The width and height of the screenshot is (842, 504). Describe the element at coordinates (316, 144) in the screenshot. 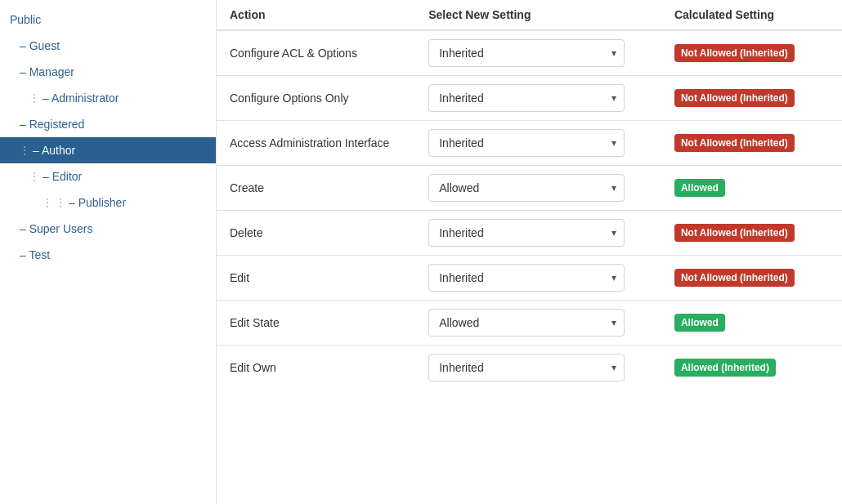

I see `action-label-access-admin: Access Administration Interface` at that location.